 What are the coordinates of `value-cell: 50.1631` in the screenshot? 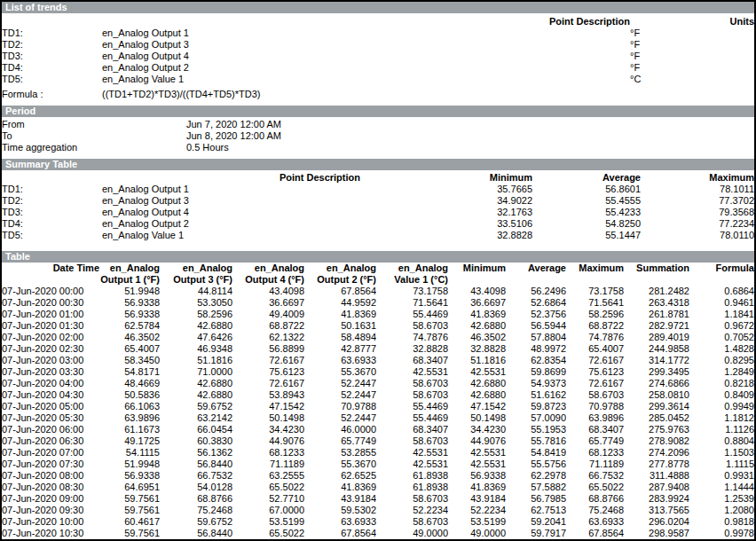 It's located at (341, 326).